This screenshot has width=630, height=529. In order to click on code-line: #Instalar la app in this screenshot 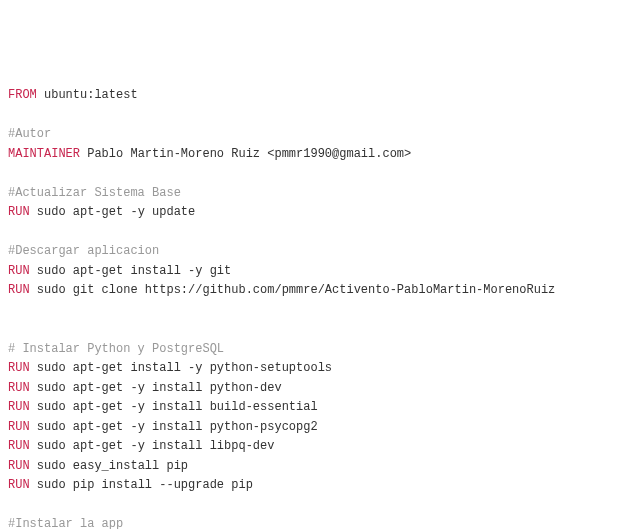, I will do `click(315, 522)`.